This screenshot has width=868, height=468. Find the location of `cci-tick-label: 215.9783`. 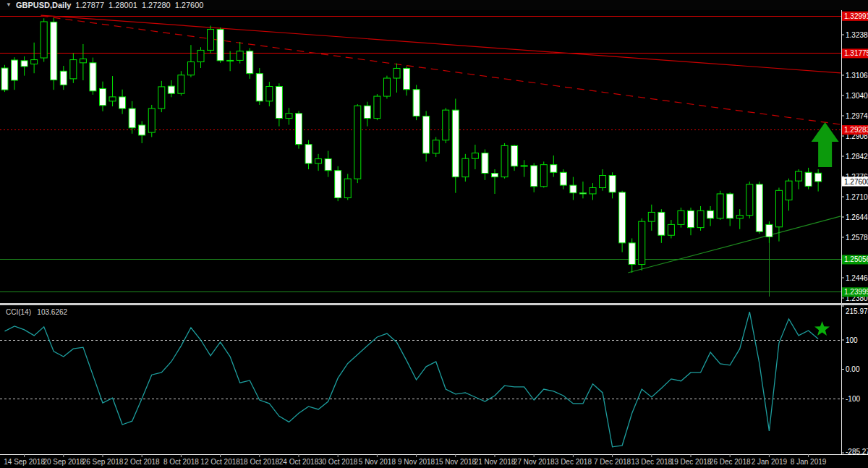

cci-tick-label: 215.9783 is located at coordinates (856, 311).